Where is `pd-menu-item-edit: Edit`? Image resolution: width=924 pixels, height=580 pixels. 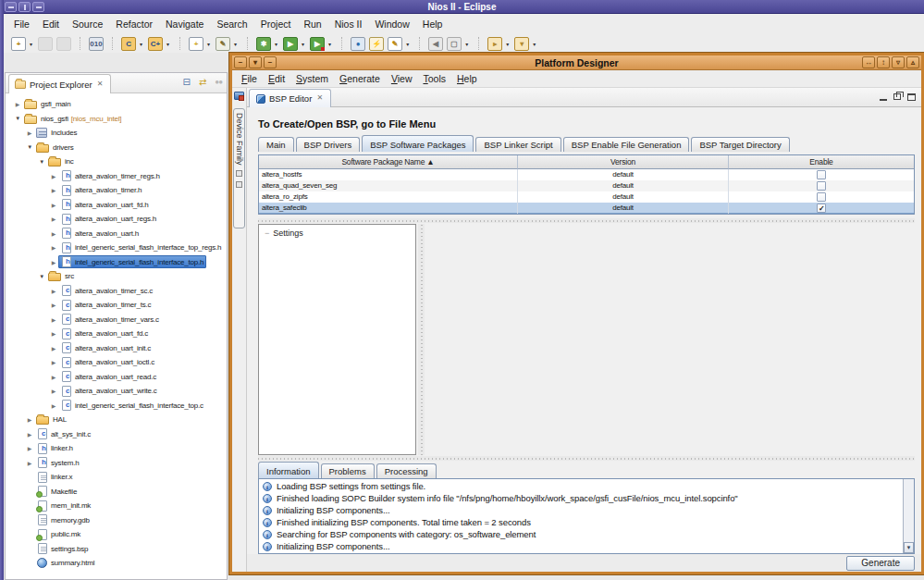 pd-menu-item-edit: Edit is located at coordinates (277, 79).